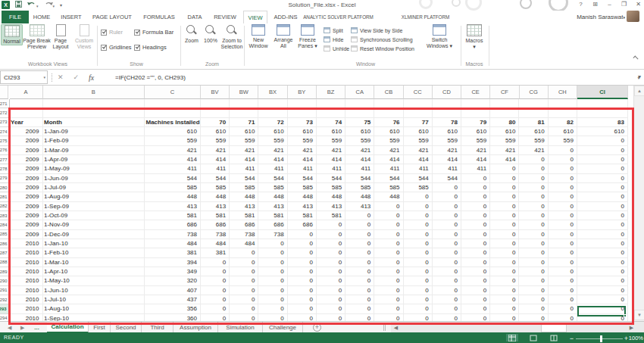  Describe the element at coordinates (94, 141) in the screenshot. I see `cell: 1-Feb-09` at that location.